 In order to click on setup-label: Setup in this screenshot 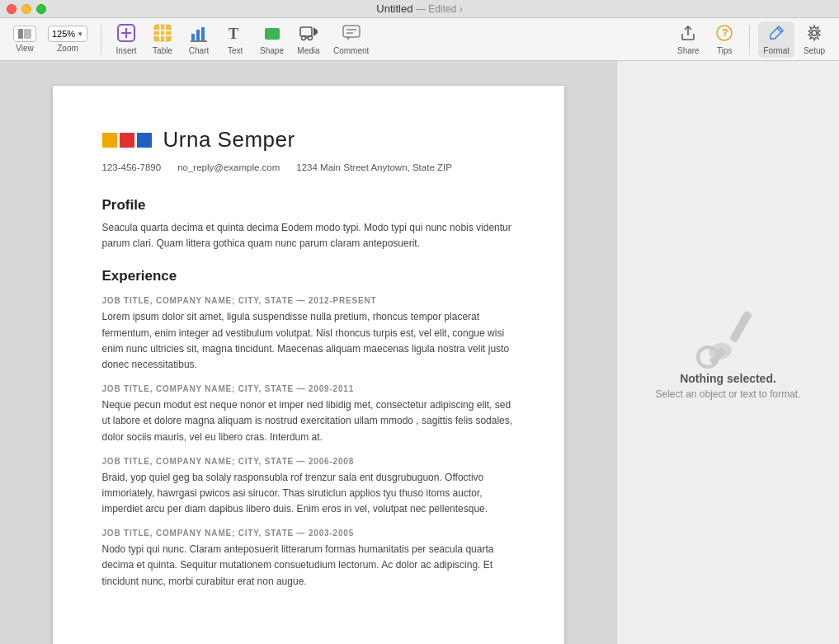, I will do `click(814, 51)`.